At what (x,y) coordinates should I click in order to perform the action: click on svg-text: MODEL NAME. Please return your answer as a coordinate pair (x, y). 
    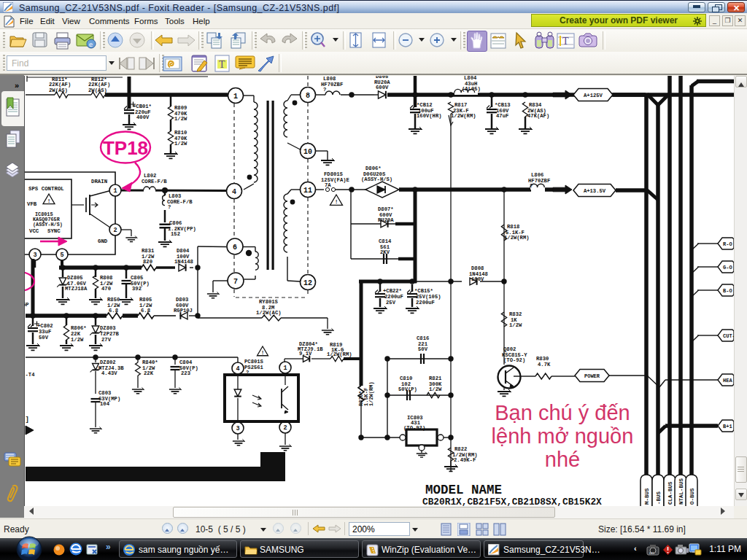
    Looking at the image, I should click on (464, 490).